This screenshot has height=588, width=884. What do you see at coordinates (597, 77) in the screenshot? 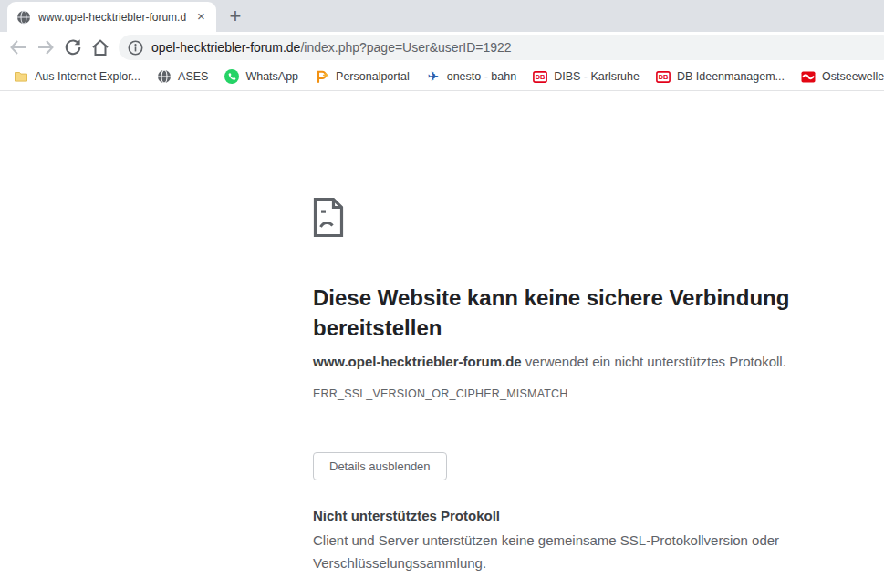
I see `bookmark-label: DIBS - Karlsruhe` at bounding box center [597, 77].